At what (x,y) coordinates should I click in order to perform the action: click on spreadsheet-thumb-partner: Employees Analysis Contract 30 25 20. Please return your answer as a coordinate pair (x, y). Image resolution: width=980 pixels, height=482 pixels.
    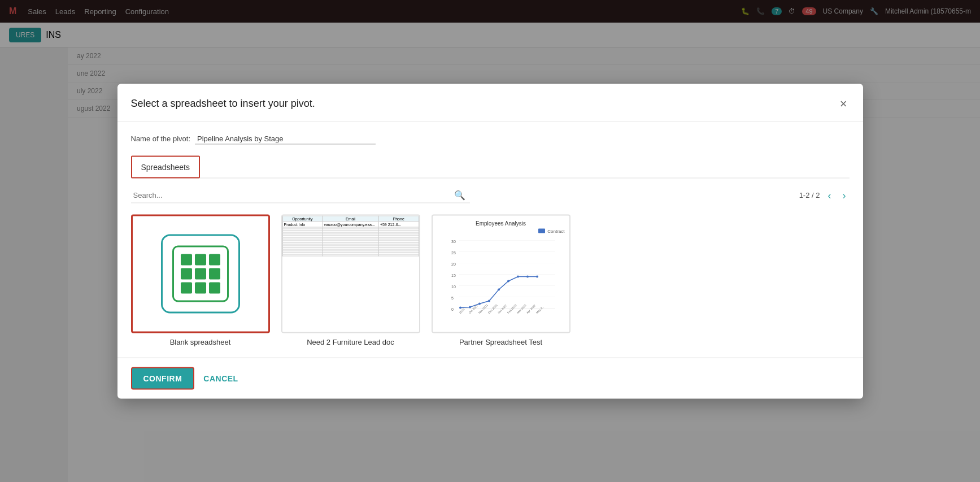
    Looking at the image, I should click on (501, 273).